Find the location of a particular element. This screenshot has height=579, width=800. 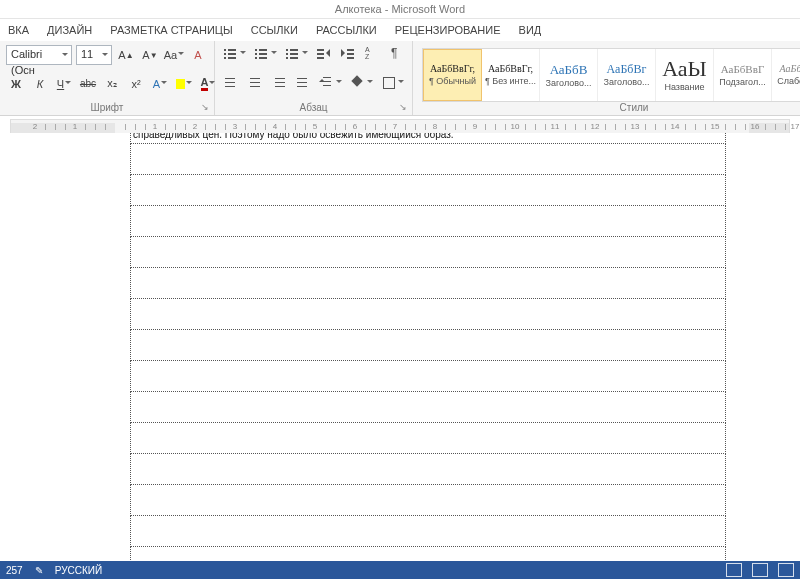

sort-button is located at coordinates (372, 54).